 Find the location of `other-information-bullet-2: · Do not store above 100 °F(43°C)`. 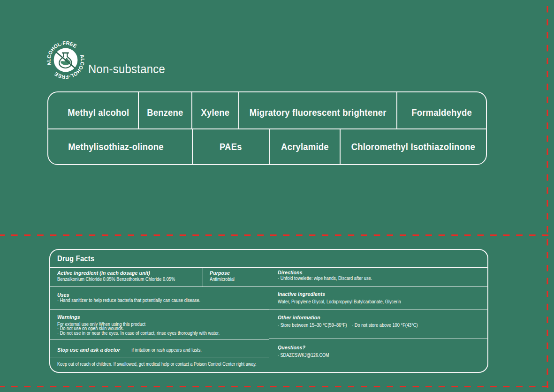

other-information-bullet-2: · Do not store above 100 °F(43°C) is located at coordinates (385, 325).